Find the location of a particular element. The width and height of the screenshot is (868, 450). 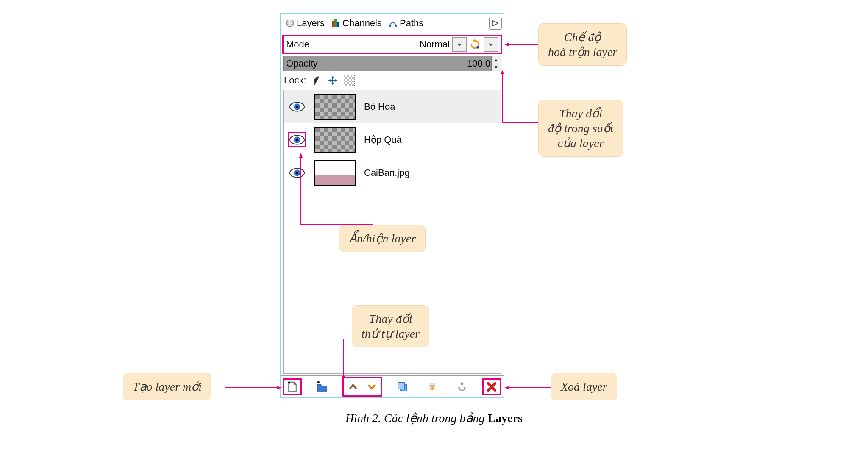

opacity-value: 100.0 is located at coordinates (479, 64).